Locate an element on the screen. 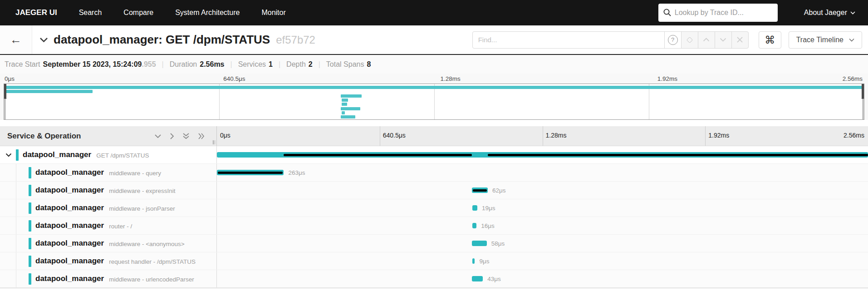 Image resolution: width=868 pixels, height=296 pixels. keyboard-shortcuts-button: ⌘ is located at coordinates (770, 40).